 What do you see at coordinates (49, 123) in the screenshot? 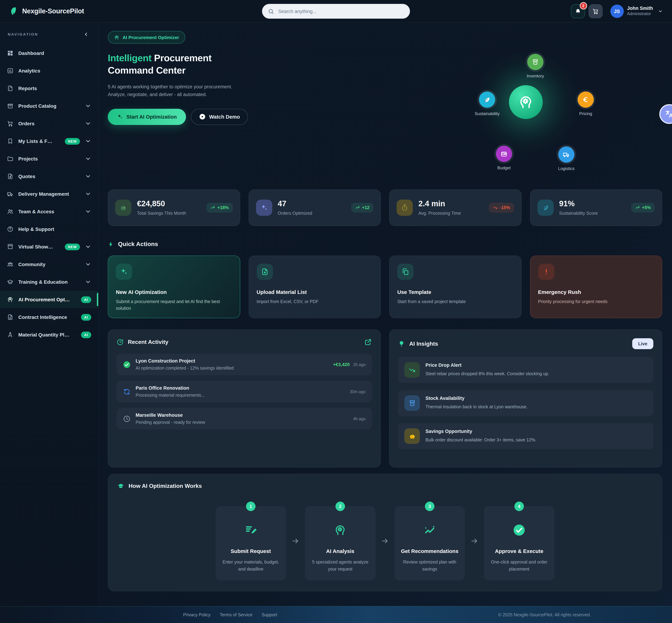
I see `sidebar-item-orders: Orders` at bounding box center [49, 123].